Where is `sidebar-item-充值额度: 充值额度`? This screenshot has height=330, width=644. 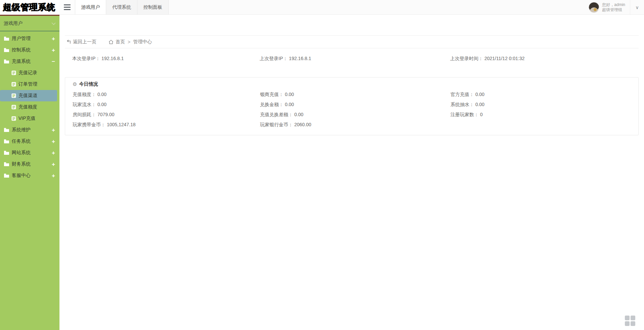 sidebar-item-充值额度: 充值额度 is located at coordinates (30, 107).